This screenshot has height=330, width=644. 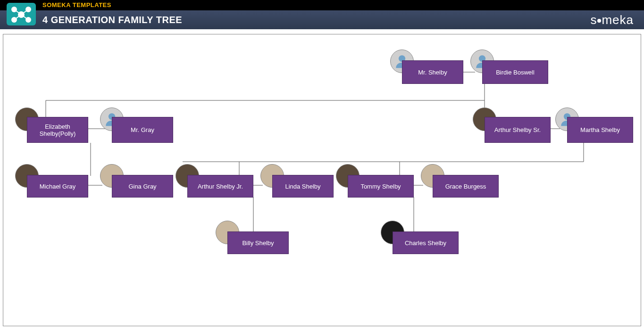 What do you see at coordinates (58, 130) in the screenshot?
I see `node-polly: Elizabeth Shelby(Polly)` at bounding box center [58, 130].